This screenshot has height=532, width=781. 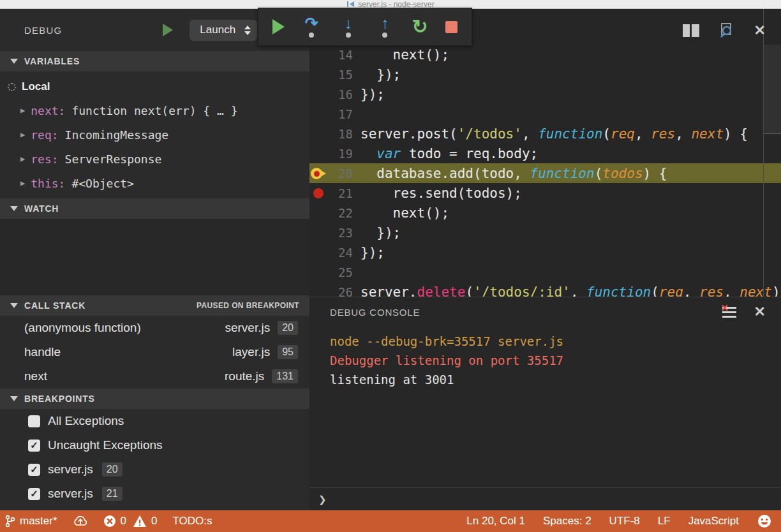 What do you see at coordinates (545, 193) in the screenshot?
I see `code-line-21: 21 res.send(todos);` at bounding box center [545, 193].